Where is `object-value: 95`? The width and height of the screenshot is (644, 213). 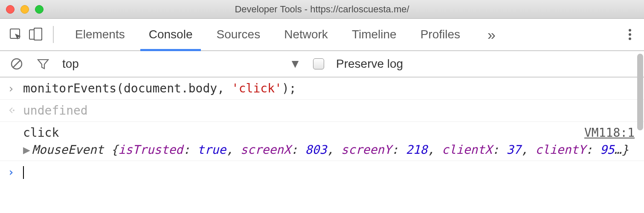
object-value: 95 is located at coordinates (607, 150).